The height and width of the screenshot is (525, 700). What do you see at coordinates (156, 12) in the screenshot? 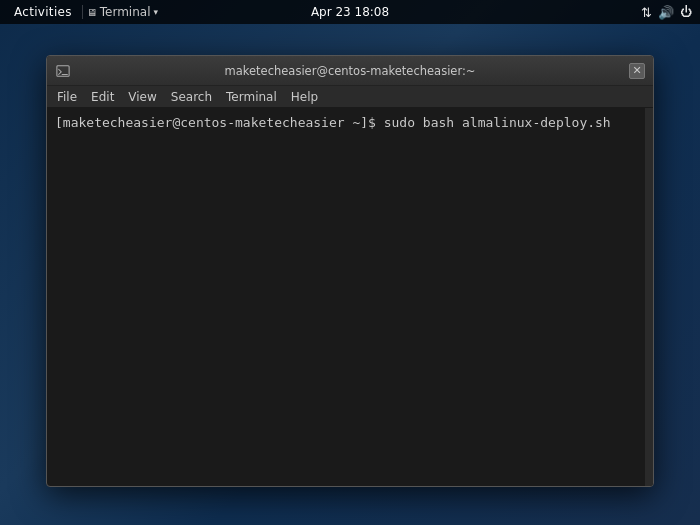
I see `taskbar-chevron: ▾` at bounding box center [156, 12].